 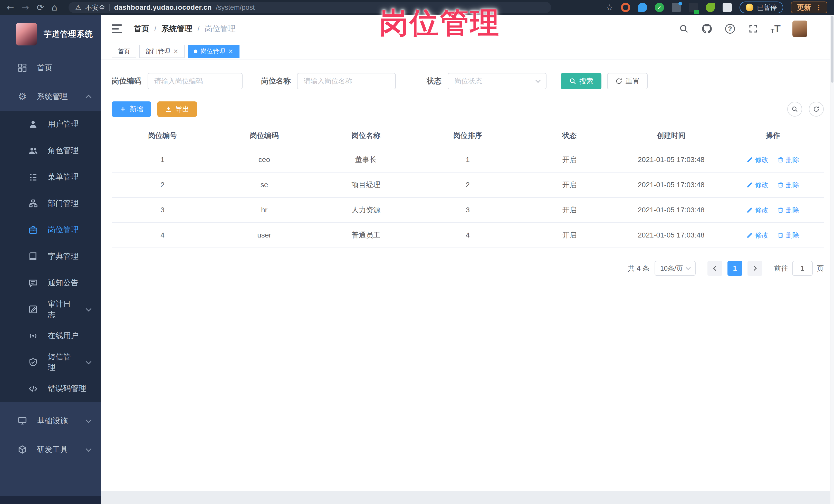 What do you see at coordinates (50, 124) in the screenshot?
I see `sidebar-item-user-management: 用户管理` at bounding box center [50, 124].